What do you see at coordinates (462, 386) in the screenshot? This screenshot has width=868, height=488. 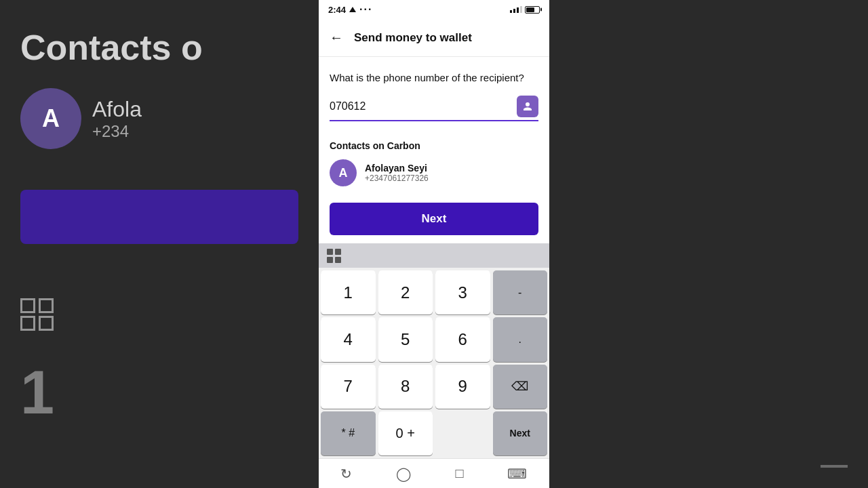 I see `key-9: 9` at bounding box center [462, 386].